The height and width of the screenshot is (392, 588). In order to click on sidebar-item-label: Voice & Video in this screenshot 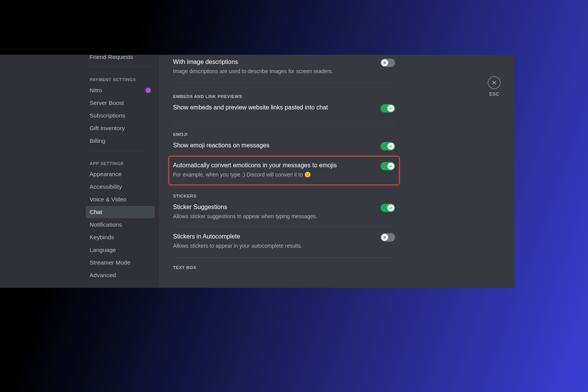, I will do `click(108, 199)`.